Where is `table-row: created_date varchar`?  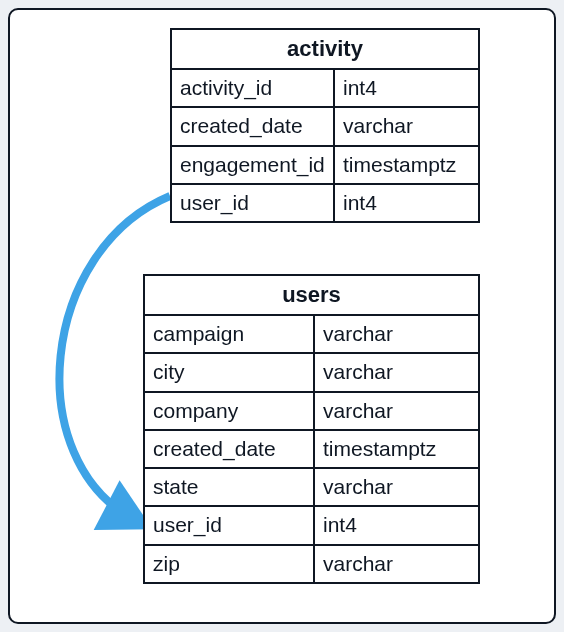
table-row: created_date varchar is located at coordinates (325, 127).